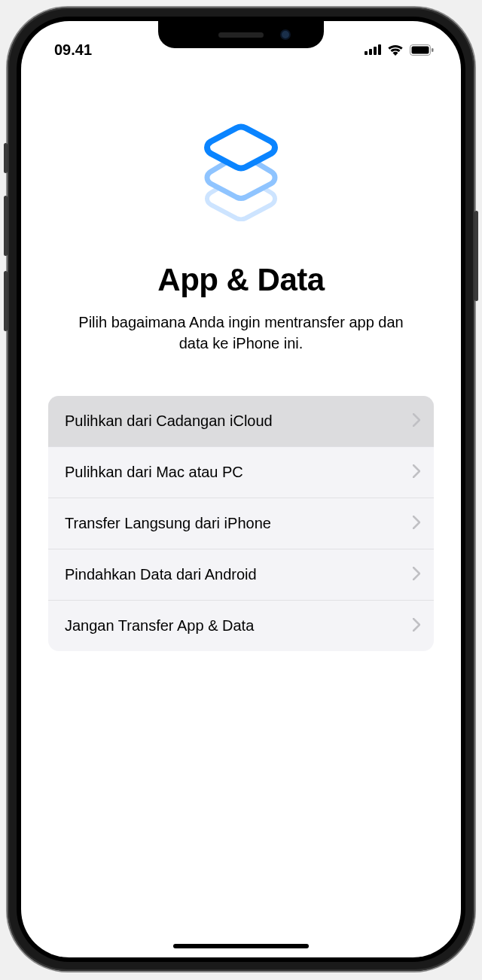 This screenshot has height=980, width=482. I want to click on option-move-android: Pindahkan Data dari Android, so click(241, 575).